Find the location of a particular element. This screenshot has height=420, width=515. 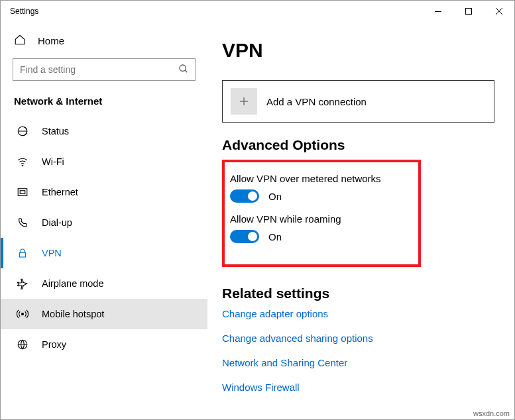

sidebar-item-label: Dial-up is located at coordinates (57, 223).